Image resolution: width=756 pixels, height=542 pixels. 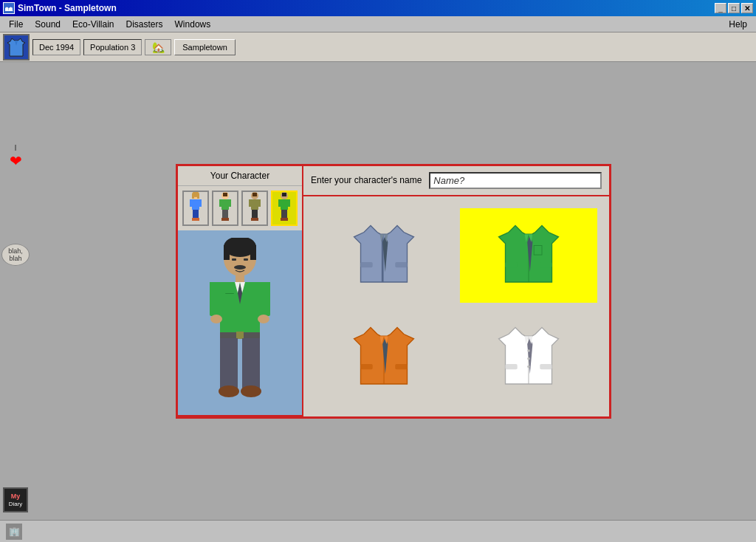 I want to click on shirt-blue-svg, so click(x=384, y=255).